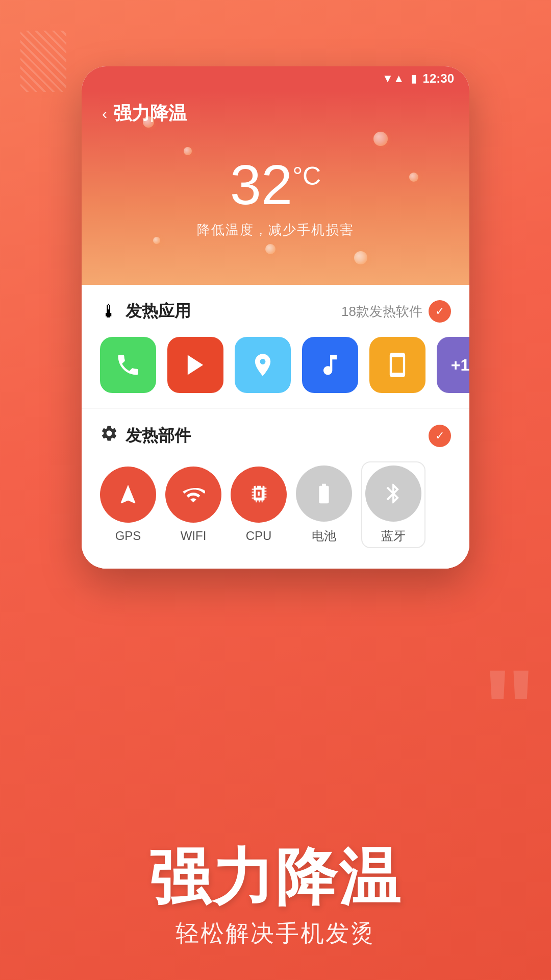 This screenshot has height=980, width=551. What do you see at coordinates (276, 877) in the screenshot?
I see `main-slogan: 强力降温` at bounding box center [276, 877].